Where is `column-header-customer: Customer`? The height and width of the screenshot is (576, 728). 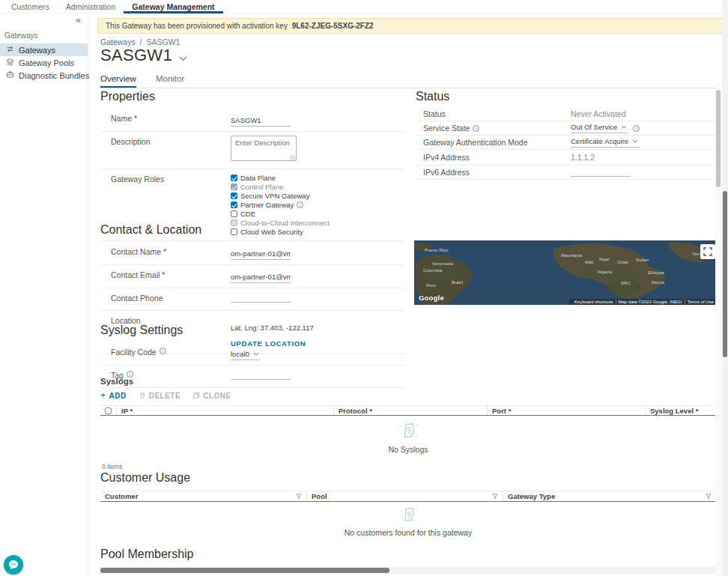 column-header-customer: Customer is located at coordinates (204, 496).